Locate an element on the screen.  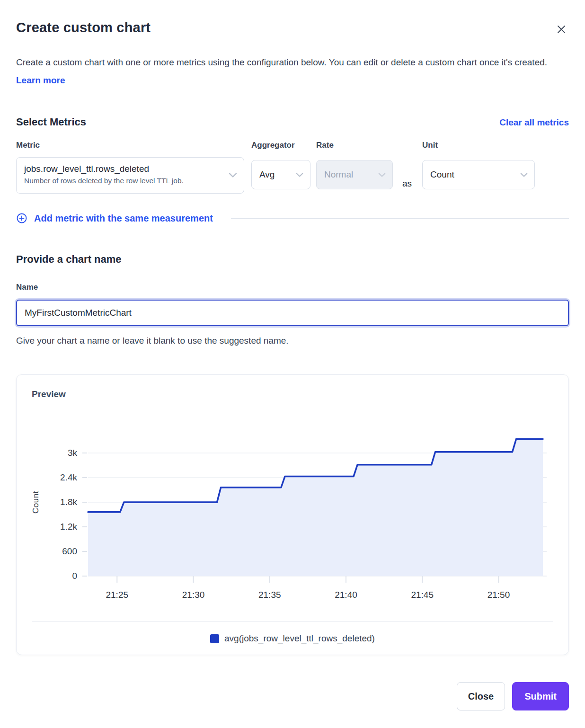
rate-select: Normal is located at coordinates (355, 175).